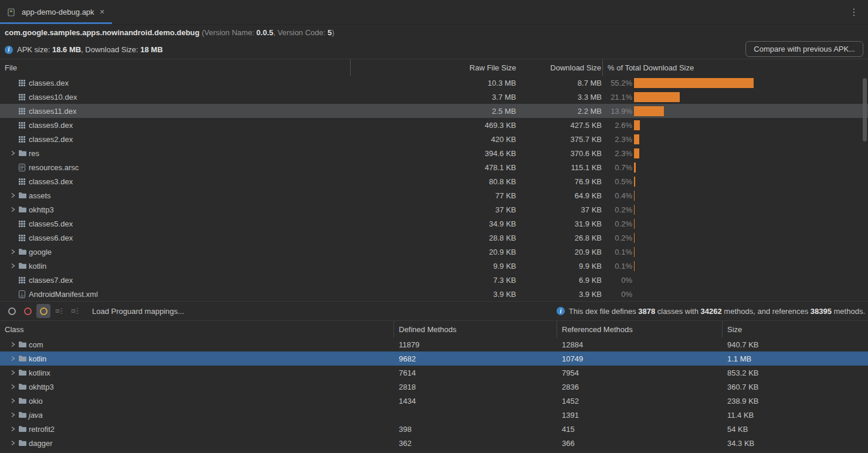  I want to click on class-row: java139111.4 KB, so click(434, 415).